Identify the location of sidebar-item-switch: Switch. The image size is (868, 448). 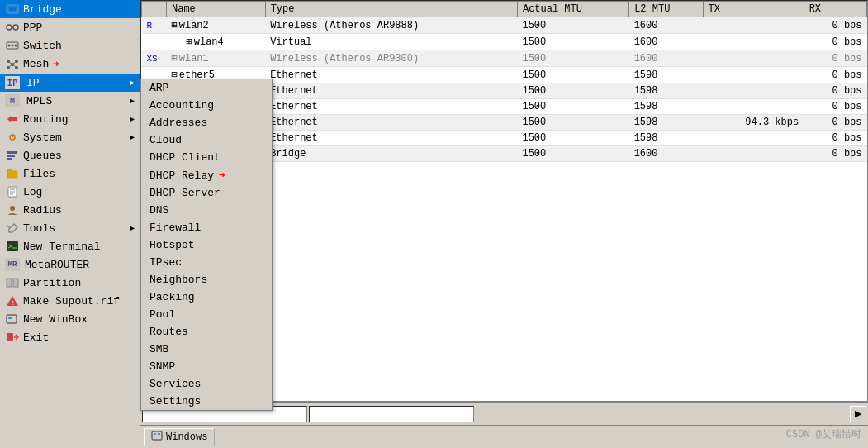
(69, 45).